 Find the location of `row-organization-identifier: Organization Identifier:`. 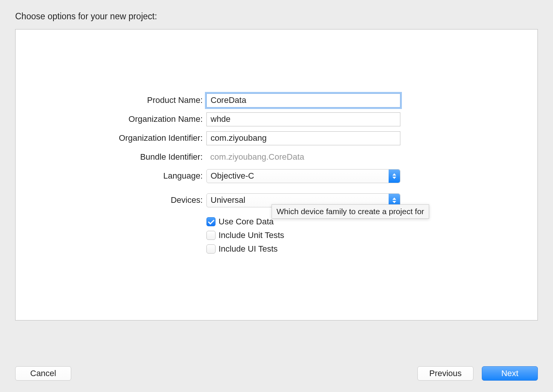

row-organization-identifier: Organization Identifier: is located at coordinates (276, 138).